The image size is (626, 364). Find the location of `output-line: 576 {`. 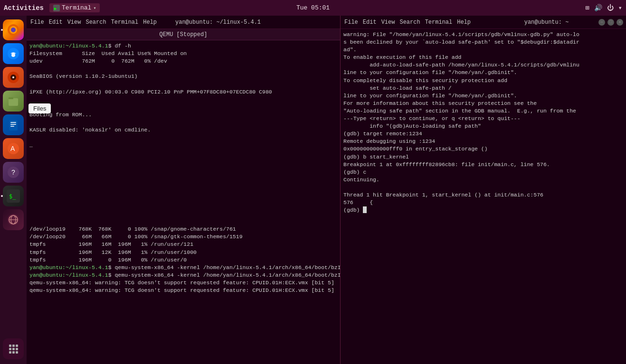

output-line: 576 { is located at coordinates (484, 203).